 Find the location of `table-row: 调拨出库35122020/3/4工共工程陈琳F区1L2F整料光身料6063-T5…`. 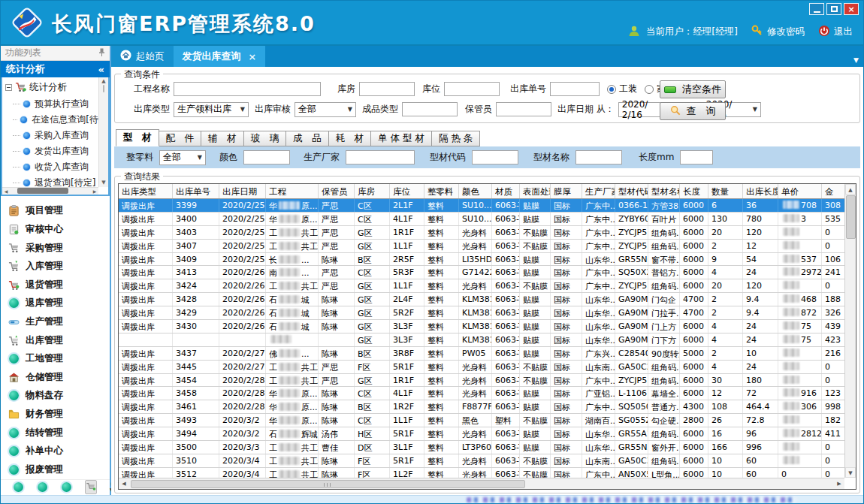

table-row: 调拨出库35122020/3/4工共工程陈琳F区1L2F整料光身料6063-T5… is located at coordinates (482, 473).